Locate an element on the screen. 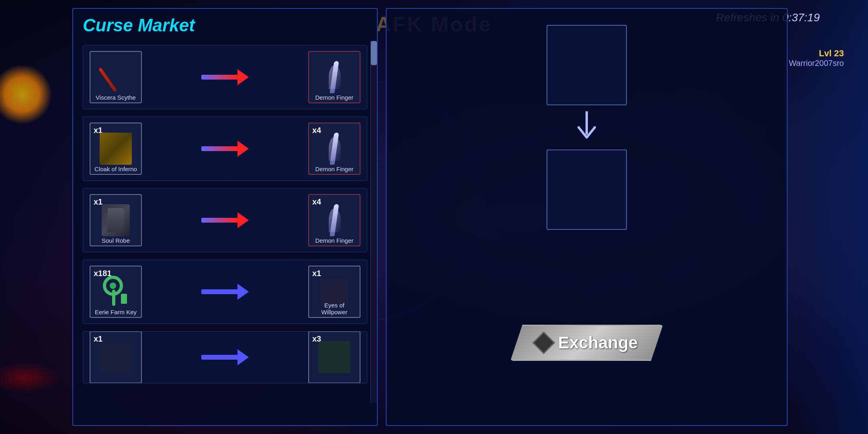  trade-row: x1 Cloak of Inferno x4 Demon Finger is located at coordinates (225, 149).